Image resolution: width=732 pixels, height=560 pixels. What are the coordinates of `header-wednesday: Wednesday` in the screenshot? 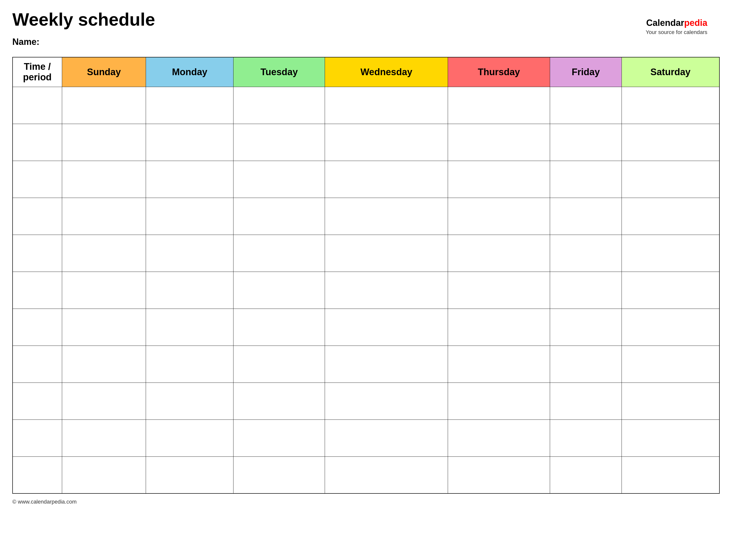 It's located at (387, 72).